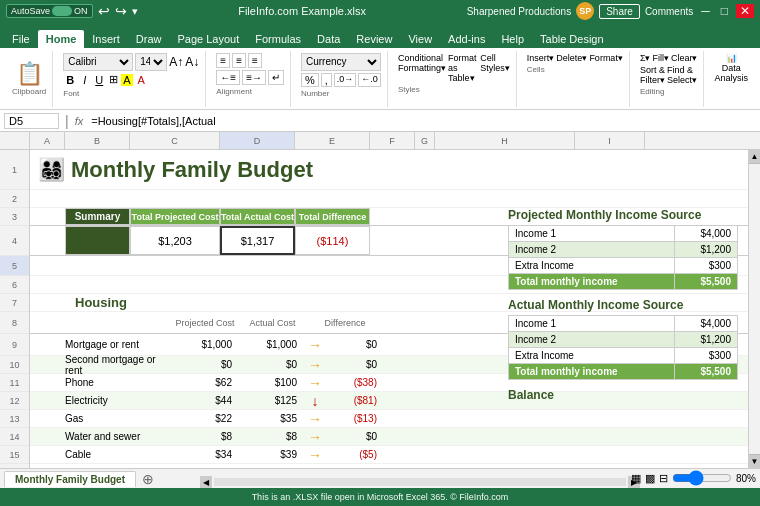 The width and height of the screenshot is (760, 506). I want to click on scroll-track, so click(754, 309).